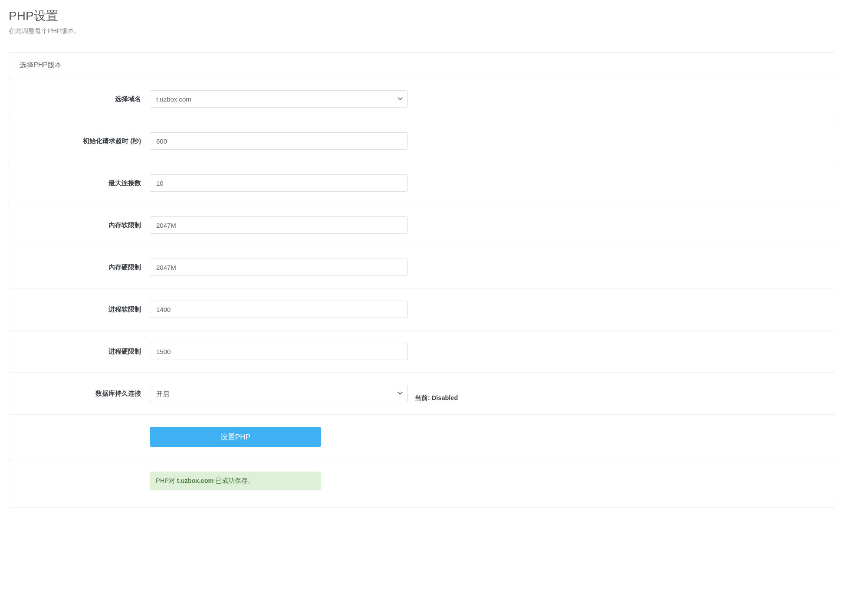  I want to click on row-process-hard: 进程硬限制, so click(422, 351).